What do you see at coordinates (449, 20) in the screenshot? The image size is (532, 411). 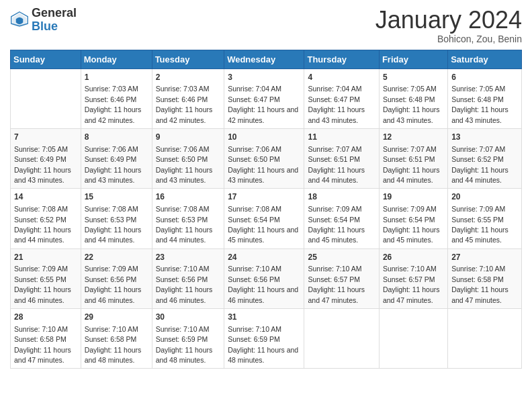 I see `month-title: January 2024` at bounding box center [449, 20].